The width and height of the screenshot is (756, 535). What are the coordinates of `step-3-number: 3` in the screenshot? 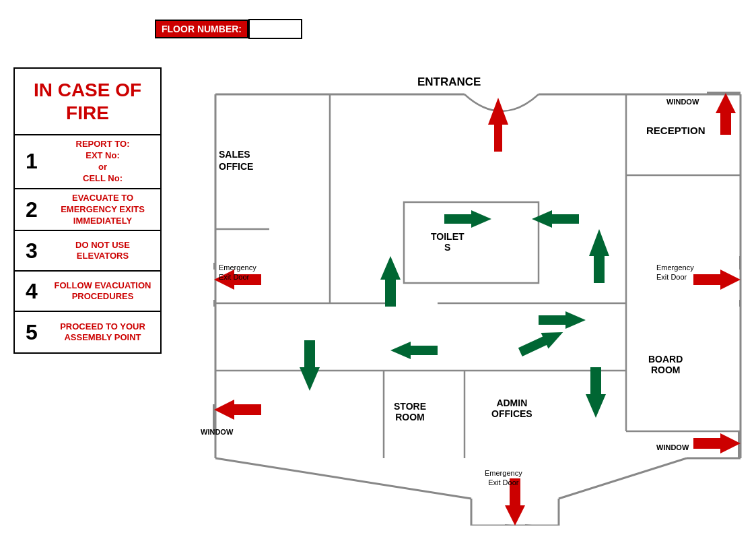 It's located at (32, 251).